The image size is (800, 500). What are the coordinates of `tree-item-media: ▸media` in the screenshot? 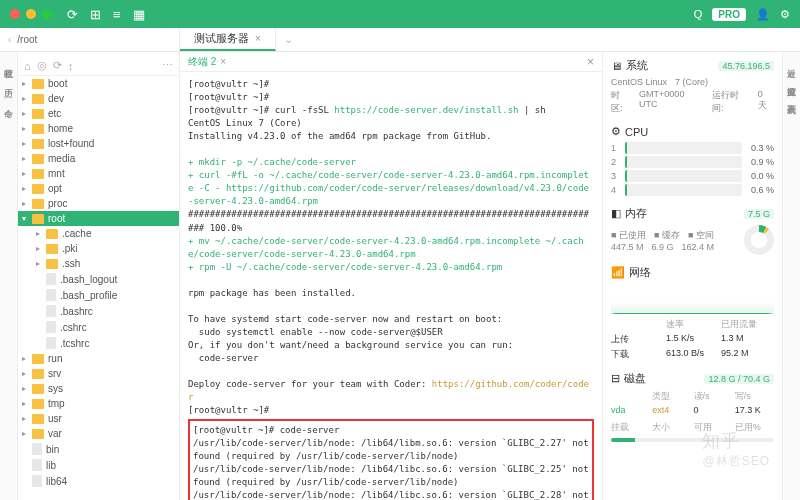 It's located at (98, 158).